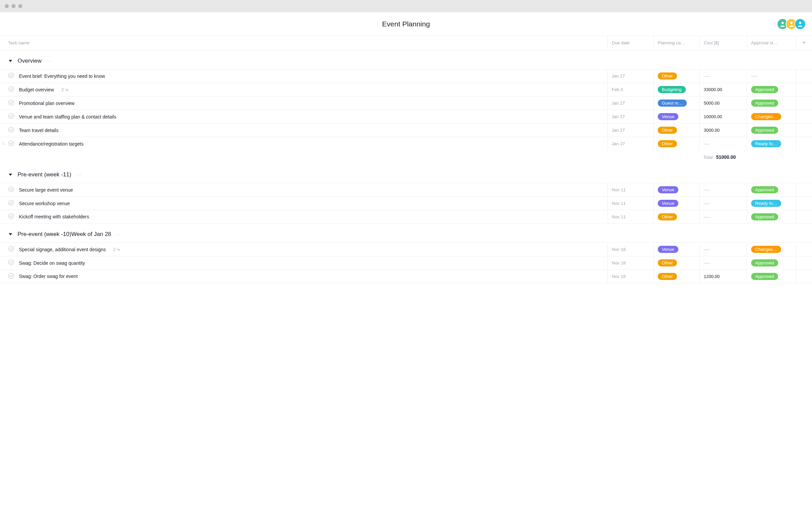 Image resolution: width=812 pixels, height=518 pixels. What do you see at coordinates (723, 130) in the screenshot?
I see `cost-cell: 3000.00` at bounding box center [723, 130].